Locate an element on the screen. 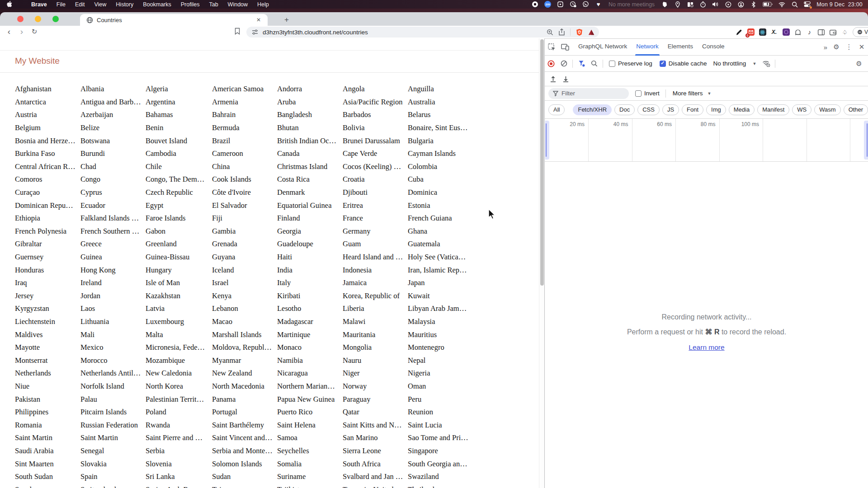 The width and height of the screenshot is (868, 488). country-item: Kyrgyzstan is located at coordinates (48, 309).